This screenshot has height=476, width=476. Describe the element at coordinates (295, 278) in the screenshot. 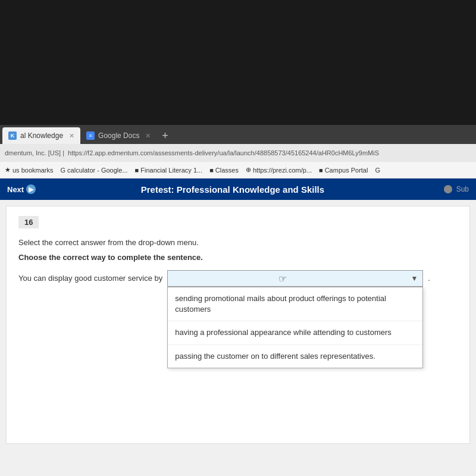

I see `dropdown-wrapper: ☞ ▼ sending promotional mails about prod…` at that location.